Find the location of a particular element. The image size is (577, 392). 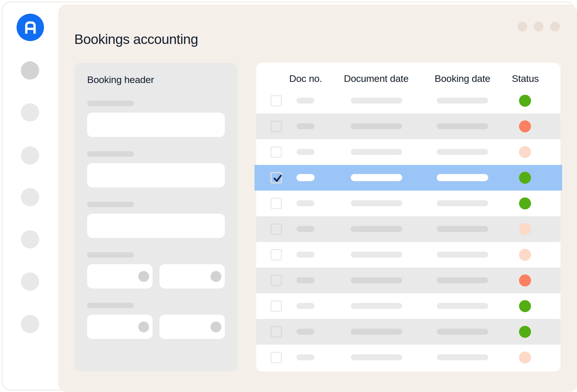

row-checkbox-checked is located at coordinates (276, 178).